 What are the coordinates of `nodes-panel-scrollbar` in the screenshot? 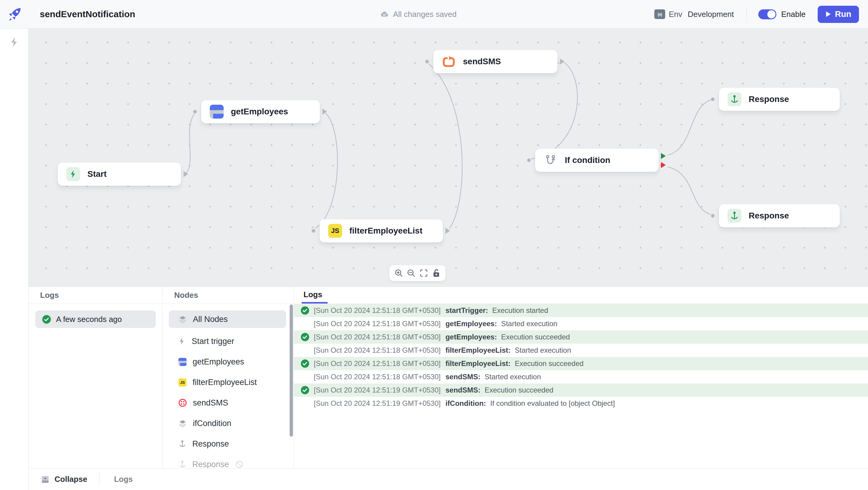 It's located at (291, 371).